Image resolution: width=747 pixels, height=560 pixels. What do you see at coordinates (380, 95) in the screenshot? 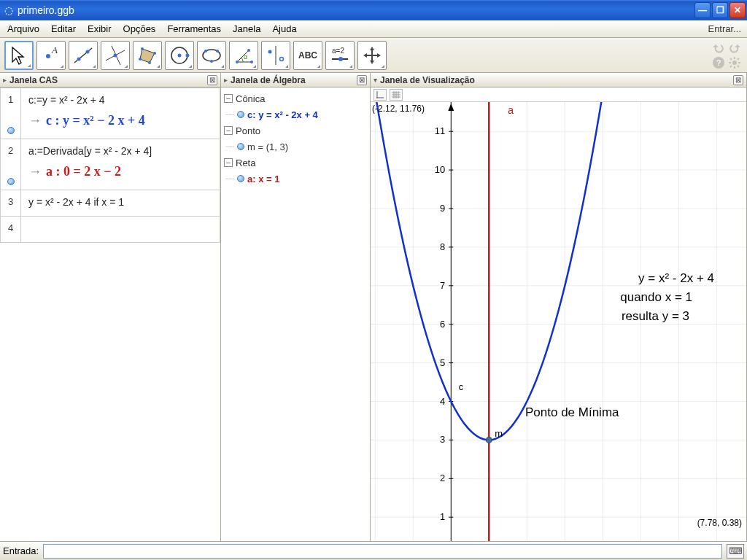
I see `axes-toggle-icon` at bounding box center [380, 95].